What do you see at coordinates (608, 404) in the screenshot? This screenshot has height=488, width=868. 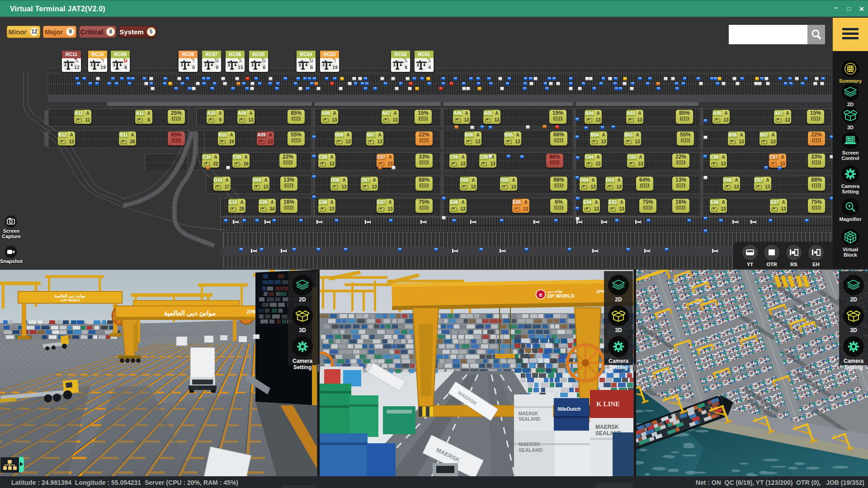 I see `svg-text: K LINE` at bounding box center [608, 404].